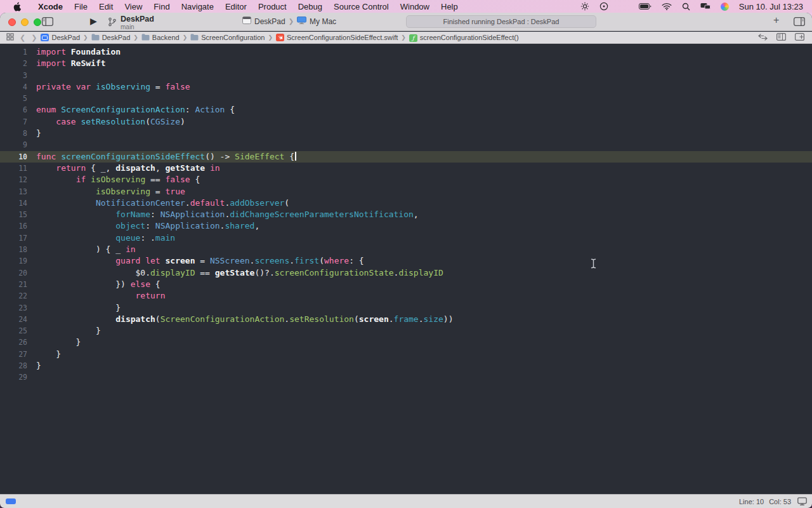 This screenshot has width=812, height=508. What do you see at coordinates (270, 22) in the screenshot?
I see `scheme-selector: DeskPad` at bounding box center [270, 22].